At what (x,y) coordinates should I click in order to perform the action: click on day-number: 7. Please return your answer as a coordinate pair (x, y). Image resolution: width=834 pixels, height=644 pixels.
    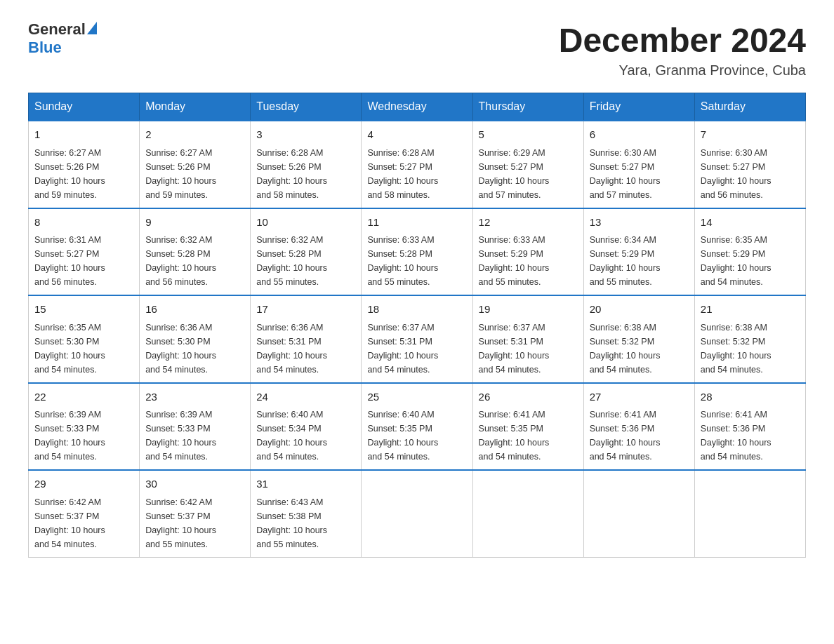
    Looking at the image, I should click on (750, 135).